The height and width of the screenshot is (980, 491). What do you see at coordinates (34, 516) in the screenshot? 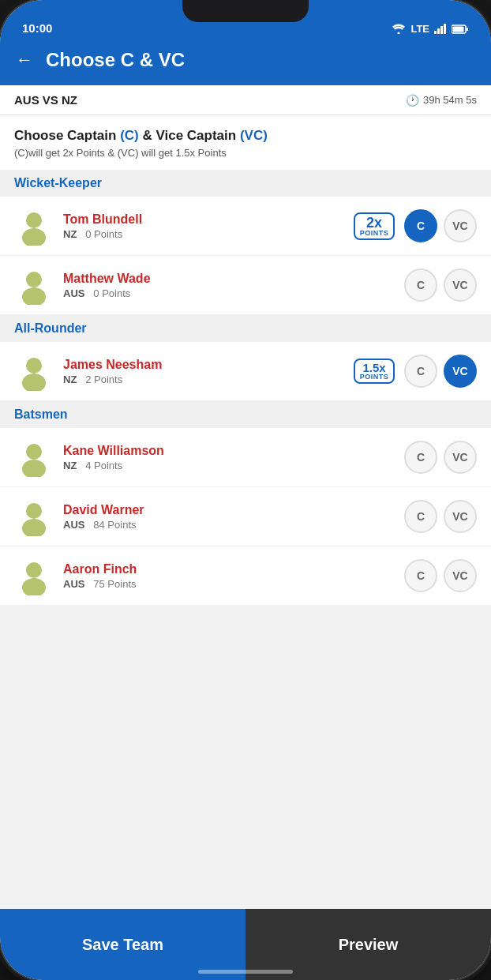
I see `avatar-david-warner` at bounding box center [34, 516].